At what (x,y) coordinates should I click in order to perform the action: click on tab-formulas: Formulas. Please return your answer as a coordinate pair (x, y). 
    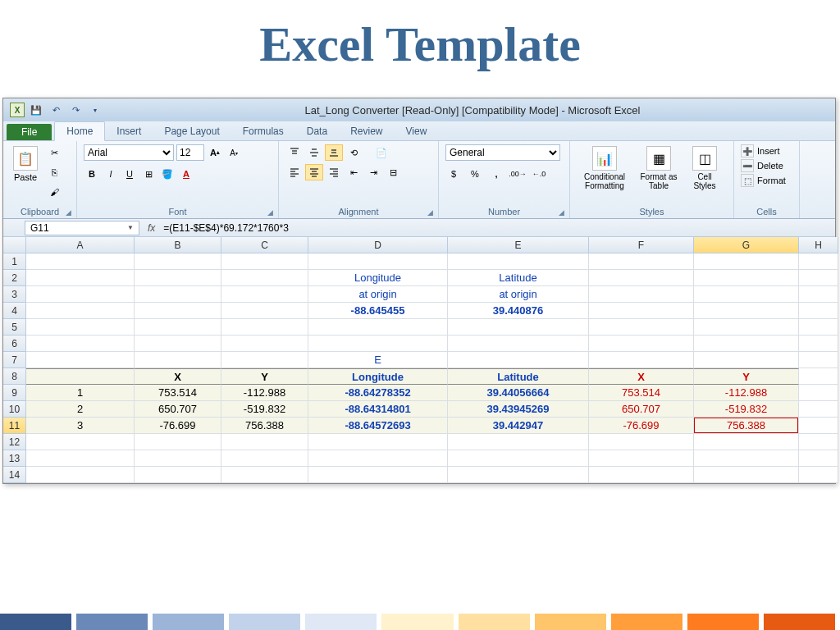
    Looking at the image, I should click on (263, 131).